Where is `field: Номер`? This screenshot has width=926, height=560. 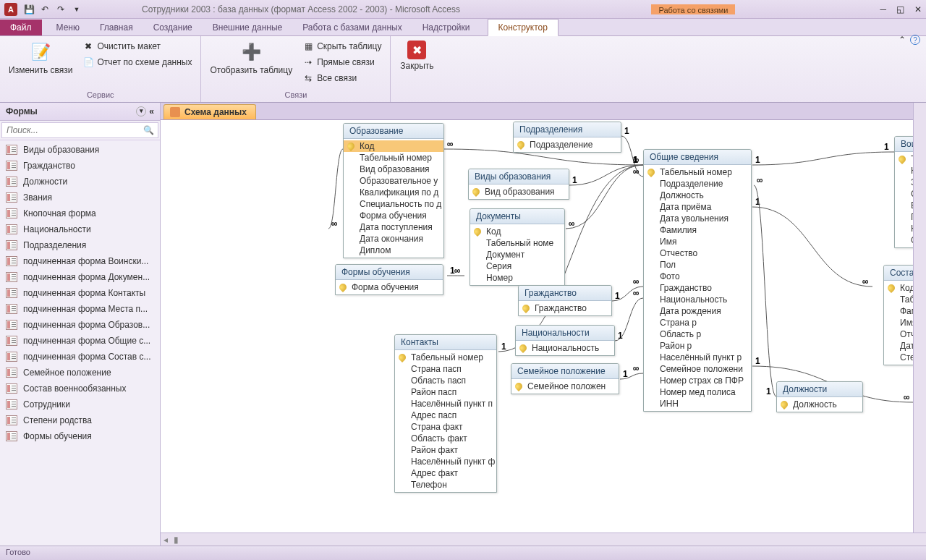
field: Номер is located at coordinates (517, 278).